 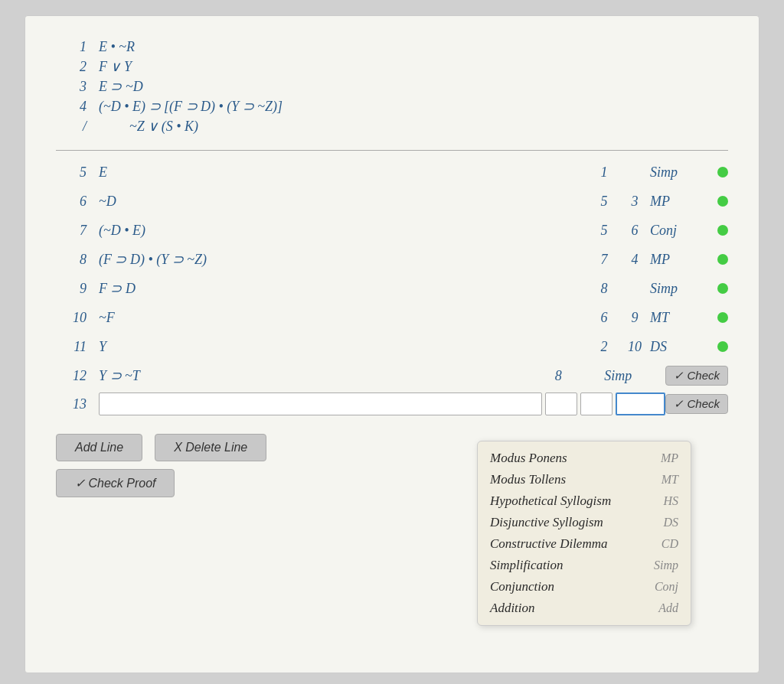 I want to click on dropdown-label-ds: Disjunctive Syllogism, so click(x=547, y=523).